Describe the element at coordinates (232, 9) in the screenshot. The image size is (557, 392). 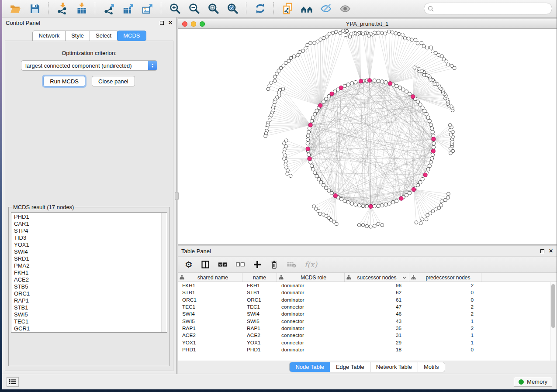
I see `zoom-selected-icon` at that location.